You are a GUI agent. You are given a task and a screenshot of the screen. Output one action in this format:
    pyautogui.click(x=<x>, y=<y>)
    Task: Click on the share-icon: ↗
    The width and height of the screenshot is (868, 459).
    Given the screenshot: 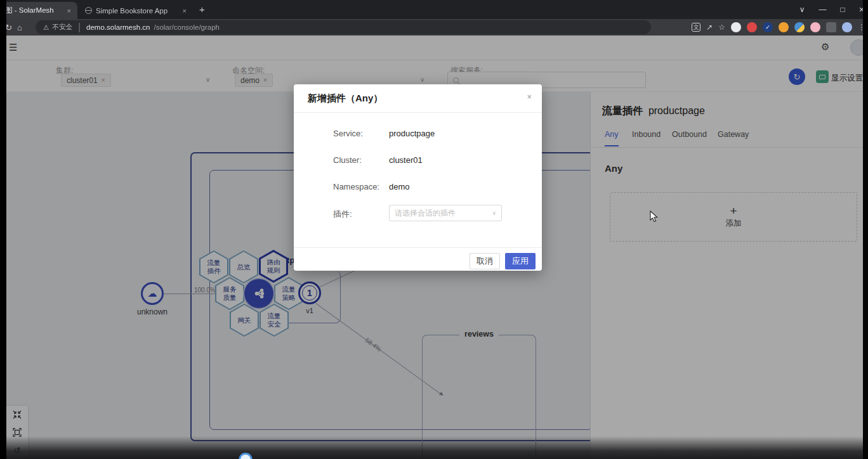 What is the action you would take?
    pyautogui.click(x=709, y=27)
    